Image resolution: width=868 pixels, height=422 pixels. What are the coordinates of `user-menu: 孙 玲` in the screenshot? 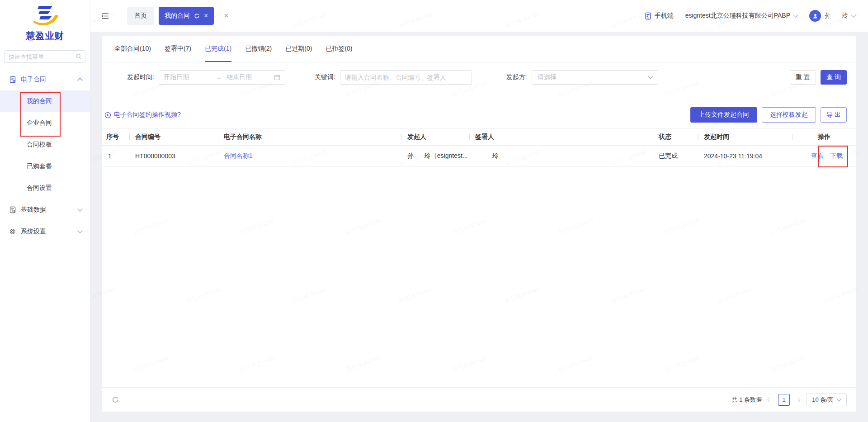 It's located at (832, 16).